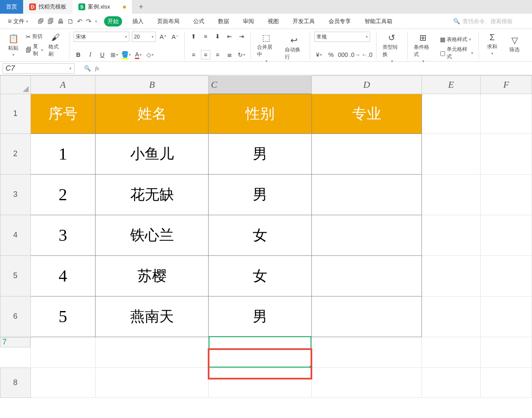 This screenshot has width=532, height=418. What do you see at coordinates (15, 342) in the screenshot?
I see `row-header-7: 7` at bounding box center [15, 342].